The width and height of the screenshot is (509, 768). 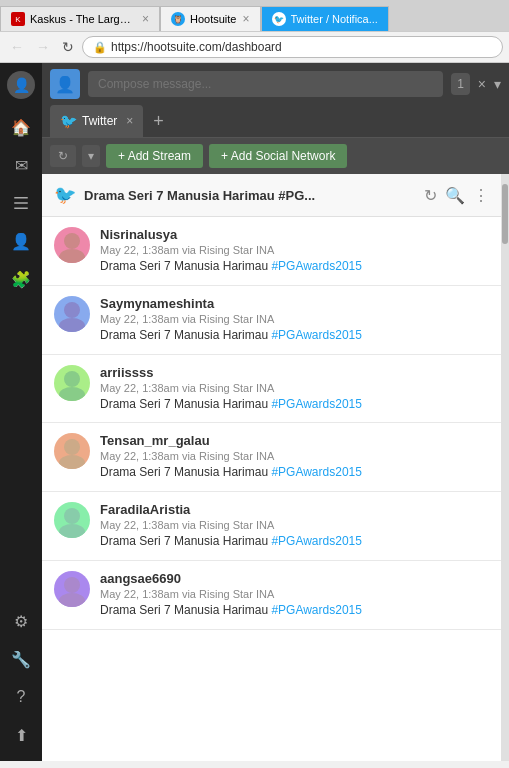 What do you see at coordinates (158, 122) in the screenshot?
I see `add-tab-button: +` at bounding box center [158, 122].